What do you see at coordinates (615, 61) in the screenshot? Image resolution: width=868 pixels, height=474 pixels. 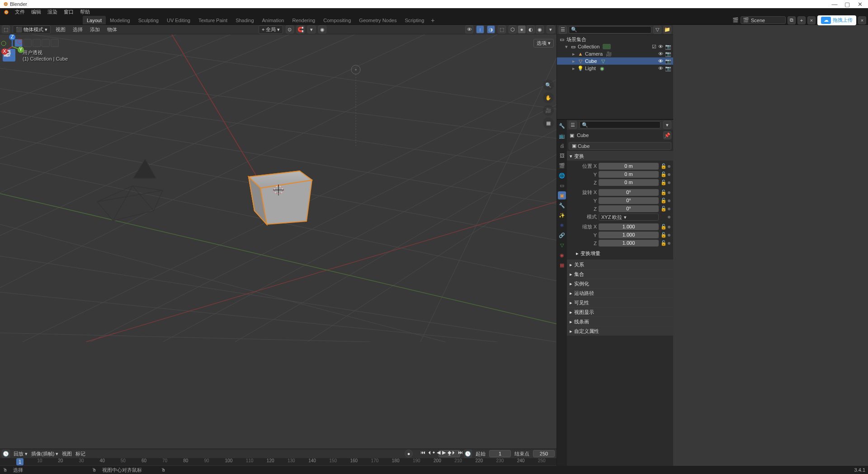 I see `tree-cube: ▸▽Cube ▽ 👁📷` at bounding box center [615, 61].